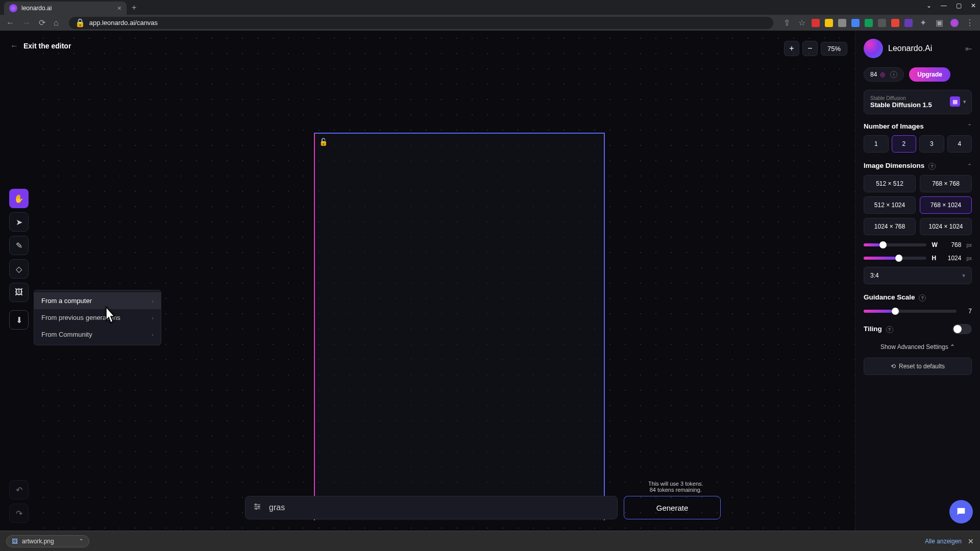 This screenshot has width=980, height=551. I want to click on height-slider, so click(895, 258).